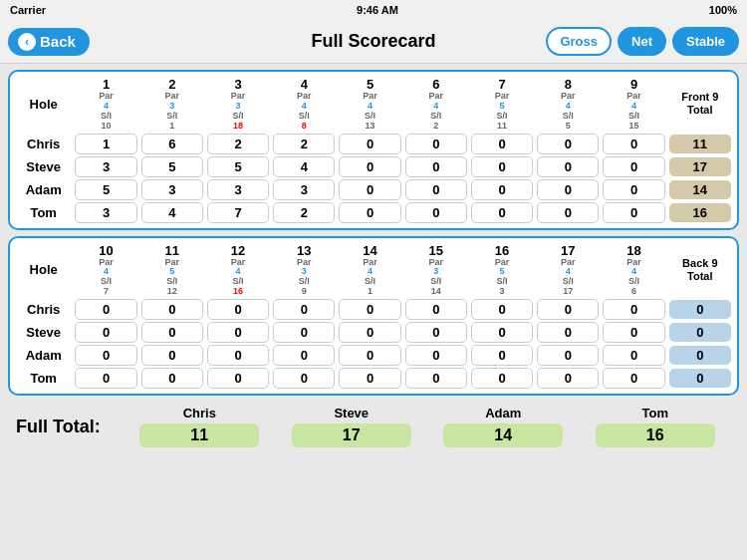  Describe the element at coordinates (106, 167) in the screenshot. I see `front-steve-1: 3` at that location.